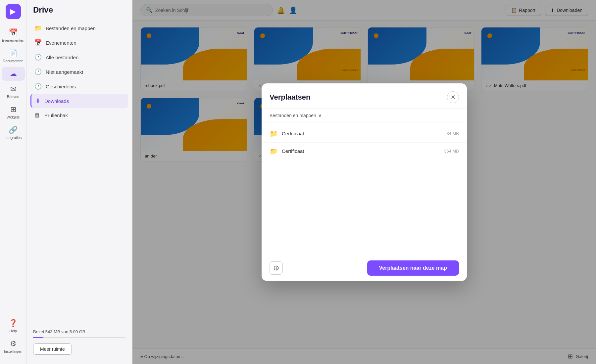 This screenshot has height=364, width=596. Describe the element at coordinates (52, 349) in the screenshot. I see `meer-ruimte-button: Meer ruimte` at that location.